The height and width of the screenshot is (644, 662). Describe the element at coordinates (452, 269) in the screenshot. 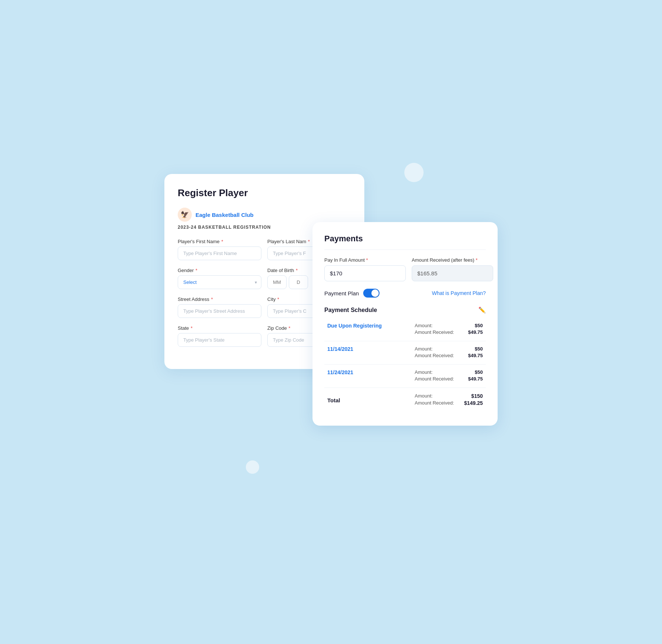

I see `amount-received-group: Amount Received (after fees) *` at that location.